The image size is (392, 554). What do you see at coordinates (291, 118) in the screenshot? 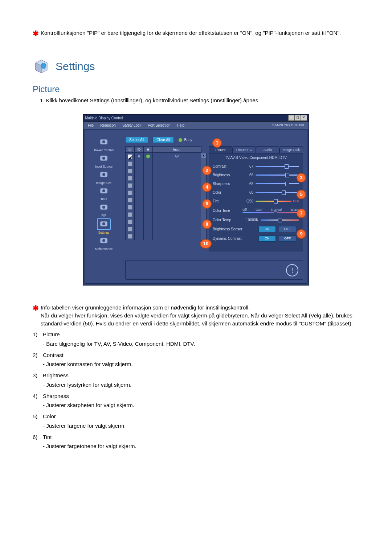
I see `minimize-icon: _` at bounding box center [291, 118].